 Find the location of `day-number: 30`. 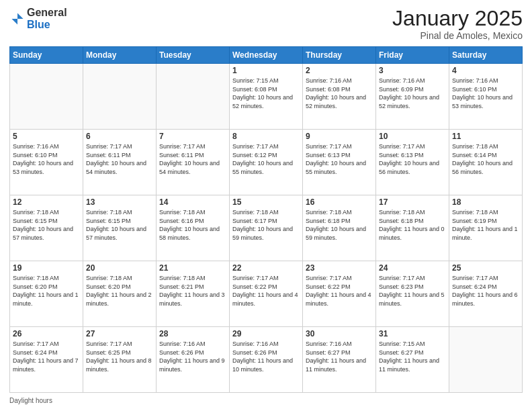

day-number: 30 is located at coordinates (339, 334).